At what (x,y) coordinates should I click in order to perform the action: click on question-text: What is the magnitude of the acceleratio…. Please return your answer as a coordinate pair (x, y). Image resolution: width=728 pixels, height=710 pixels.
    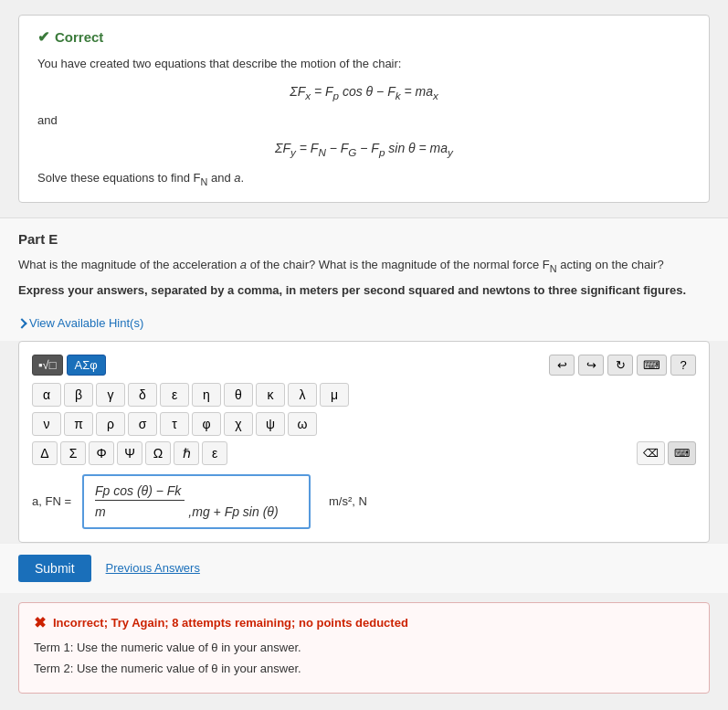
    Looking at the image, I should click on (364, 266).